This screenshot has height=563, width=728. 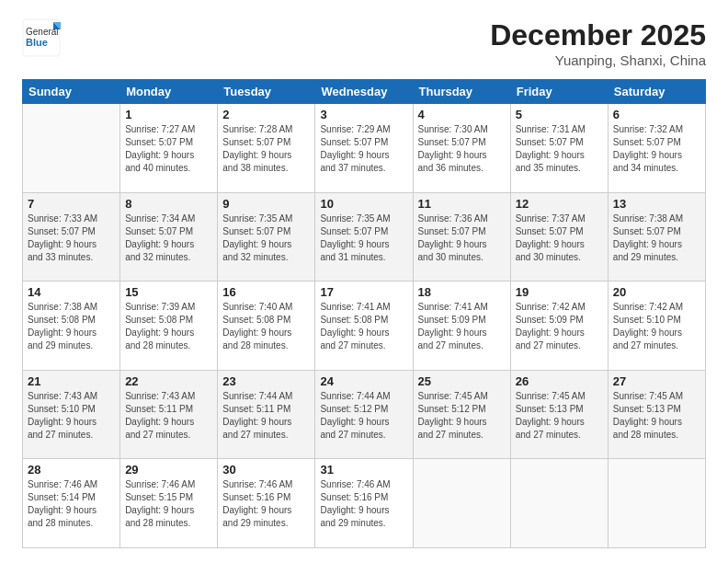 What do you see at coordinates (72, 204) in the screenshot?
I see `day-number: 7` at bounding box center [72, 204].